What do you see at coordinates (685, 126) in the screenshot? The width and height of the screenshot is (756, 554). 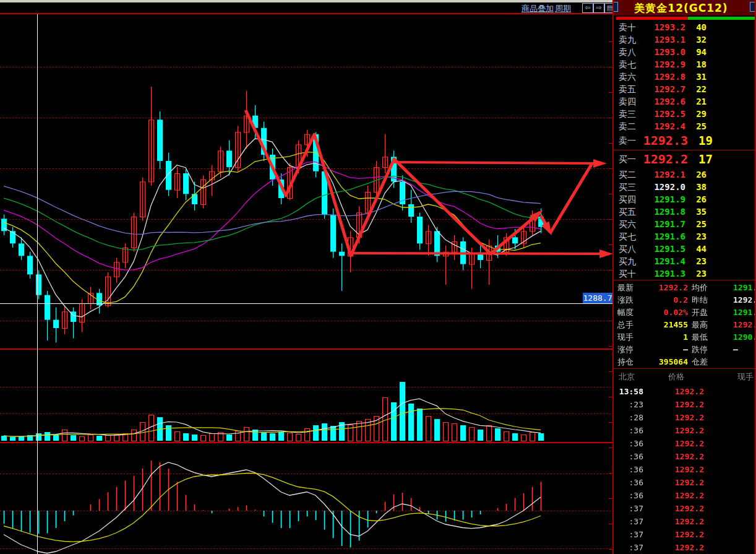 I see `ask-row: 卖二1292.425` at bounding box center [685, 126].